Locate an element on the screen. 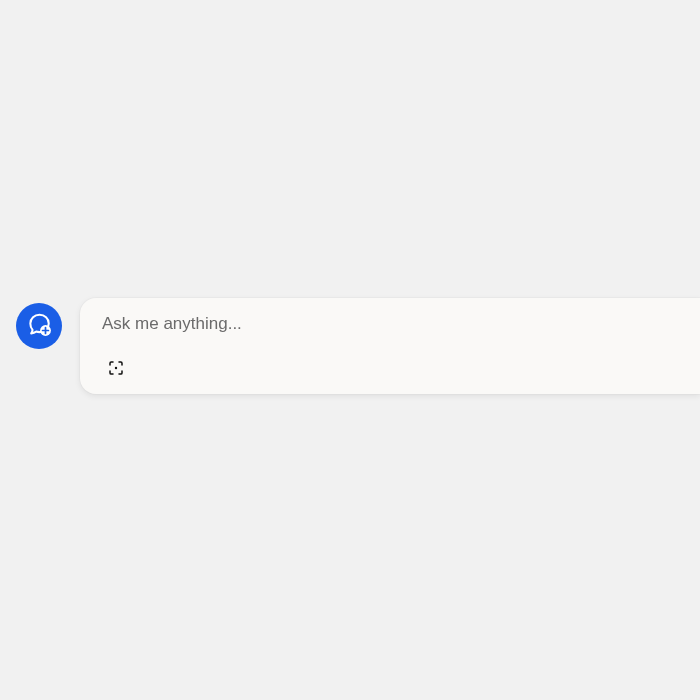 This screenshot has height=700, width=700. ask-input is located at coordinates (390, 324).